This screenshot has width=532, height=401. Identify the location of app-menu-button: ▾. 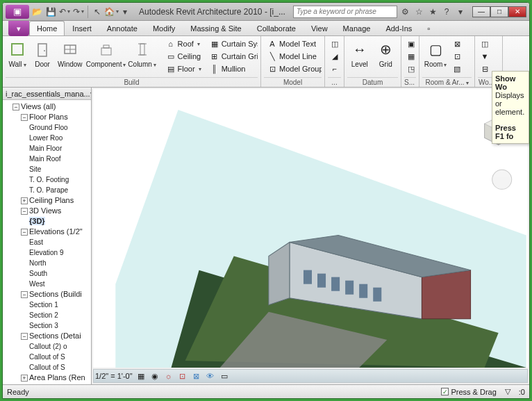
(19, 28).